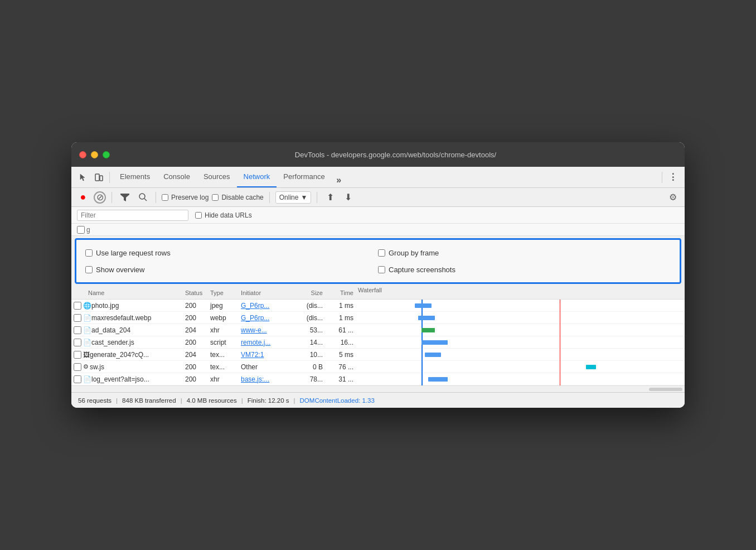 The image size is (756, 550). Describe the element at coordinates (378, 379) in the screenshot. I see `table-row: 📄 log_event?alt=jso... 200 xhr base.js:.…` at that location.